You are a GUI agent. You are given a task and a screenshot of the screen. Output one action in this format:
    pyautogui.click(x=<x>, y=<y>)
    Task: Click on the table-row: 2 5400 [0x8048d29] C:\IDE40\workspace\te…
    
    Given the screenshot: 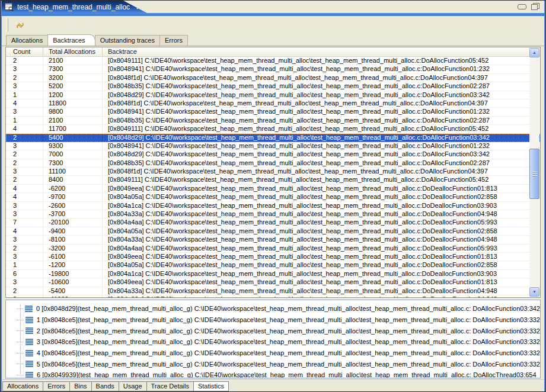 What is the action you would take?
    pyautogui.click(x=273, y=138)
    